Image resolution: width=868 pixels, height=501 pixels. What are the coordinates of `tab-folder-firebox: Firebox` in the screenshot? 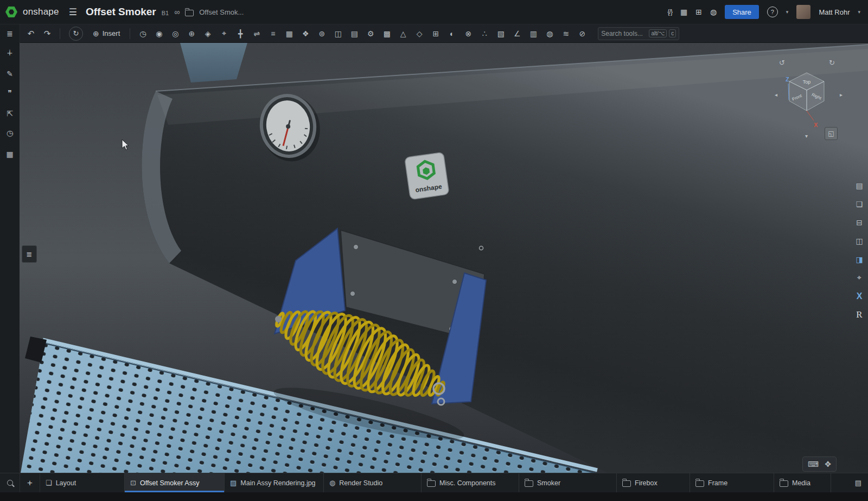 It's located at (653, 483).